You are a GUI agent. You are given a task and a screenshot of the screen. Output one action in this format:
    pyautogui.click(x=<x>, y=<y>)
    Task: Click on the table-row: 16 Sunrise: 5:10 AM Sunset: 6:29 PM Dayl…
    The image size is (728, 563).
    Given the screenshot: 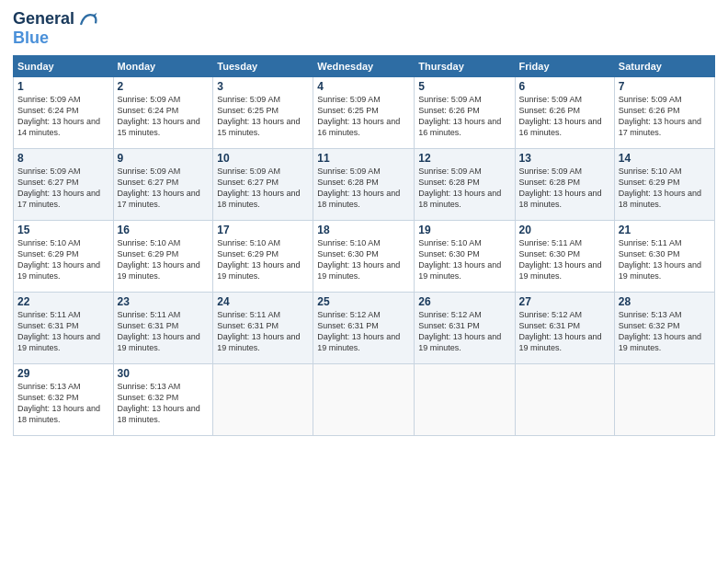 What is the action you would take?
    pyautogui.click(x=164, y=256)
    